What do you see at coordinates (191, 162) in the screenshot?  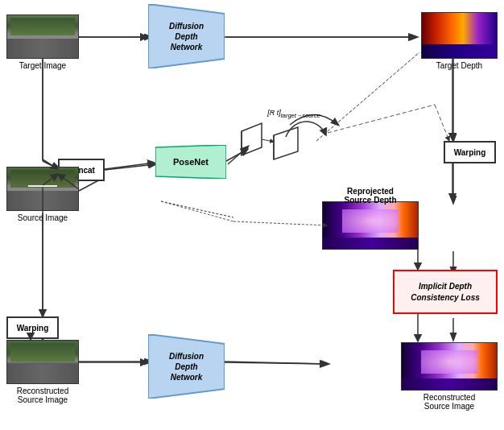 I see `poseNet-block: PoseNet` at bounding box center [191, 162].